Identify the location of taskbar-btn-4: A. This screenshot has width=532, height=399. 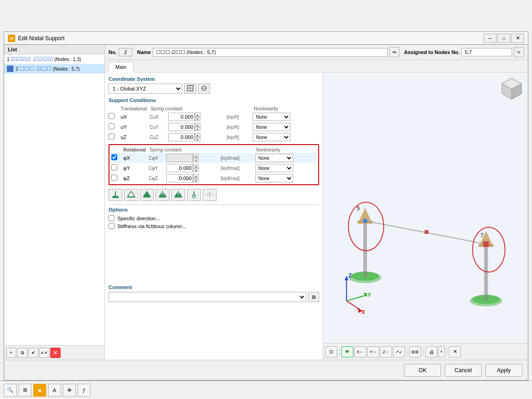
(54, 390).